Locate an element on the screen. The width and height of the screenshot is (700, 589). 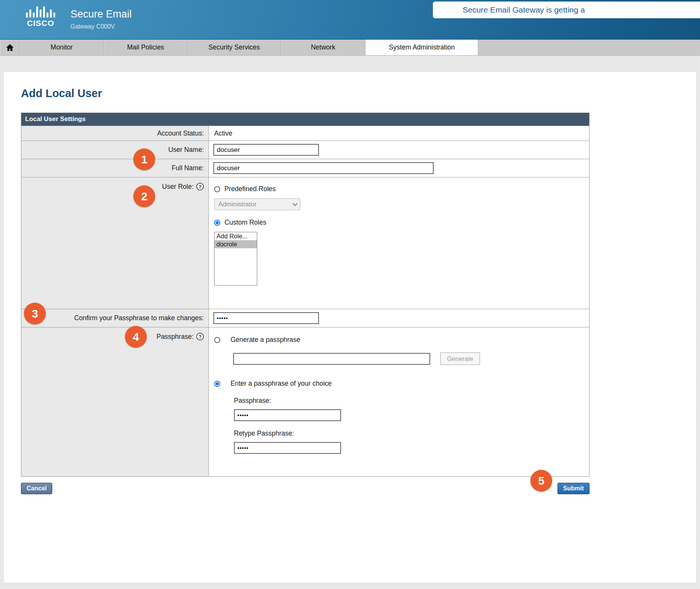
nav-tab-mail-policies: Mail Policies is located at coordinates (146, 47).